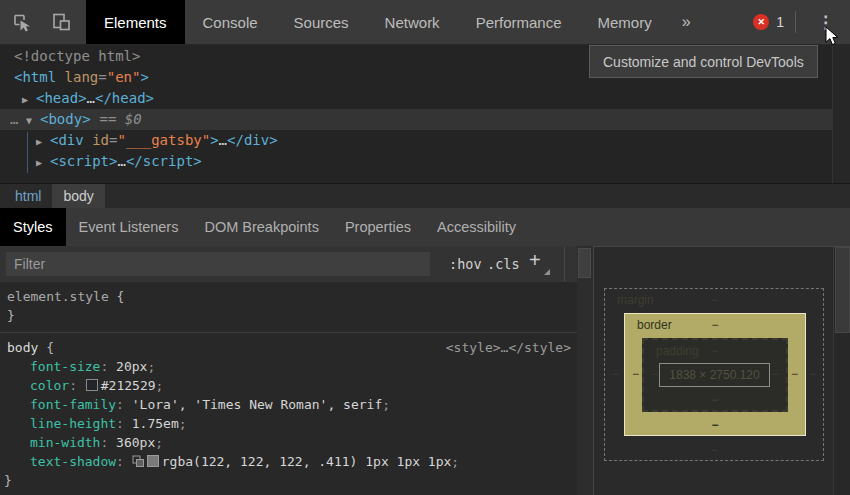 The height and width of the screenshot is (495, 850). Describe the element at coordinates (33, 227) in the screenshot. I see `tab-styles-label: Styles` at that location.